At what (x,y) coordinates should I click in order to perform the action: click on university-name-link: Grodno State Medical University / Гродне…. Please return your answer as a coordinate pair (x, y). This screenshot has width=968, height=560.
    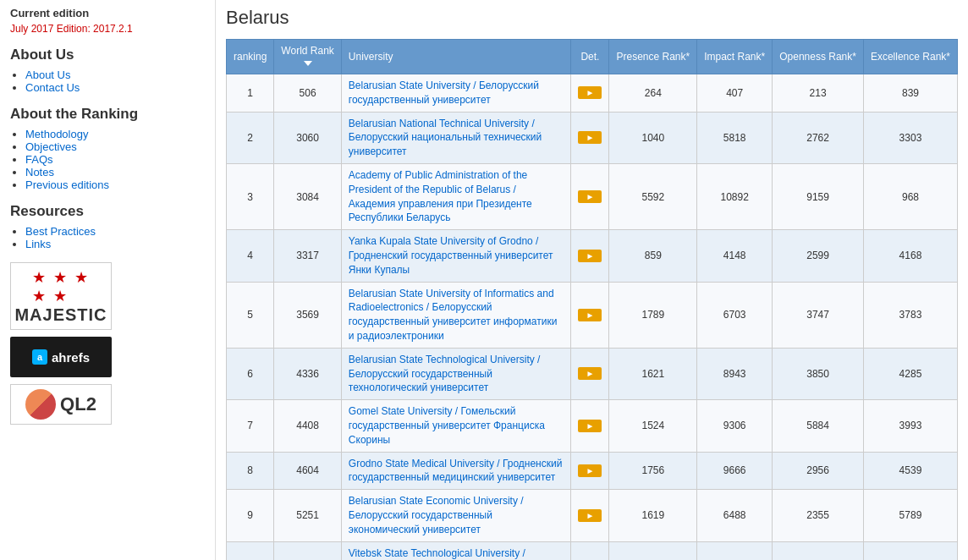
    Looking at the image, I should click on (455, 470).